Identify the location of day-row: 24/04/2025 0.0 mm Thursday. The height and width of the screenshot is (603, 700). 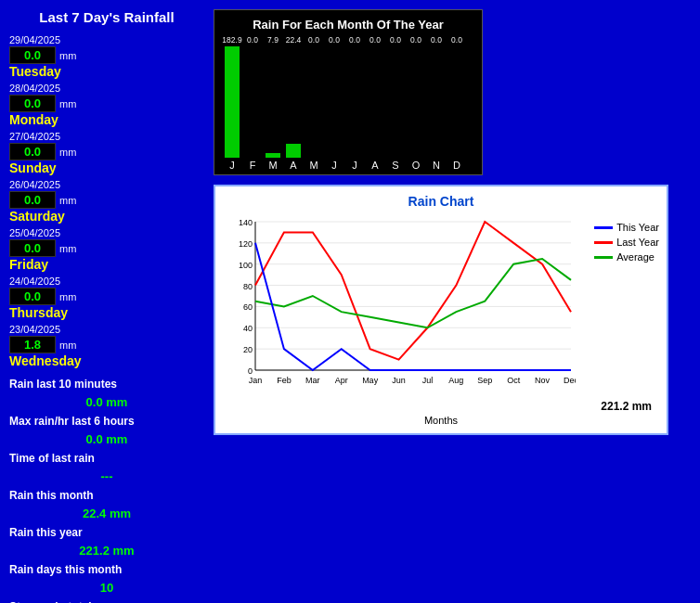
(107, 297).